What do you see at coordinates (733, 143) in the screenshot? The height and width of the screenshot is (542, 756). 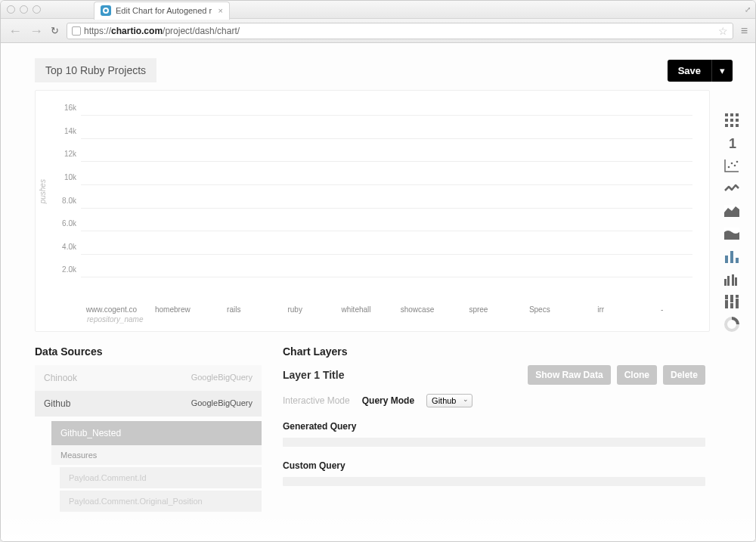 I see `svg-text: 1` at bounding box center [733, 143].